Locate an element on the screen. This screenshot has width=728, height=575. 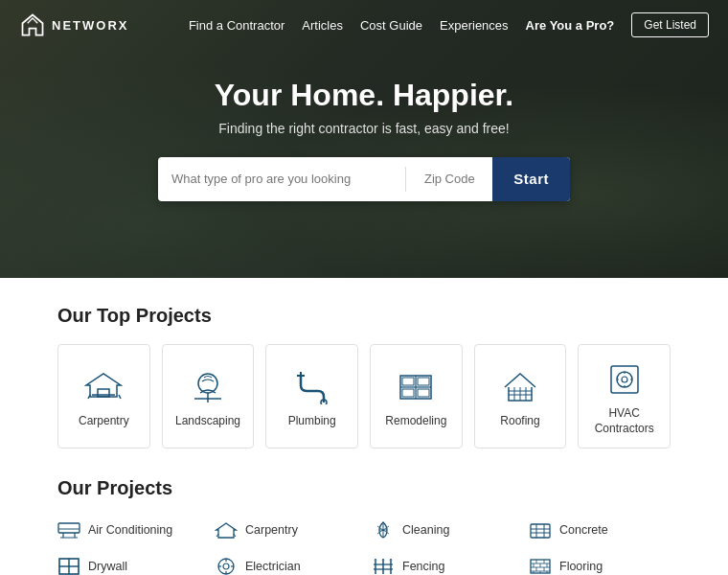
roofing-label: Roofing is located at coordinates (519, 422).